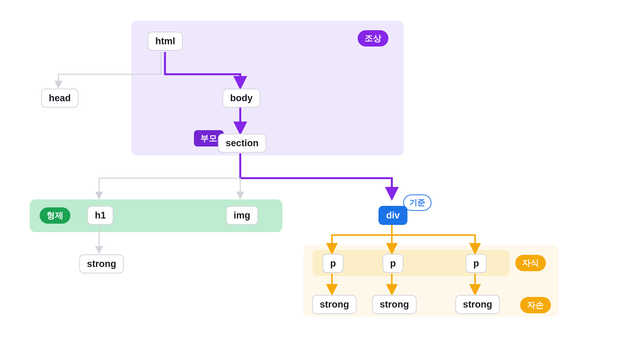 This screenshot has width=644, height=338. What do you see at coordinates (242, 215) in the screenshot?
I see `node-img: img` at bounding box center [242, 215].